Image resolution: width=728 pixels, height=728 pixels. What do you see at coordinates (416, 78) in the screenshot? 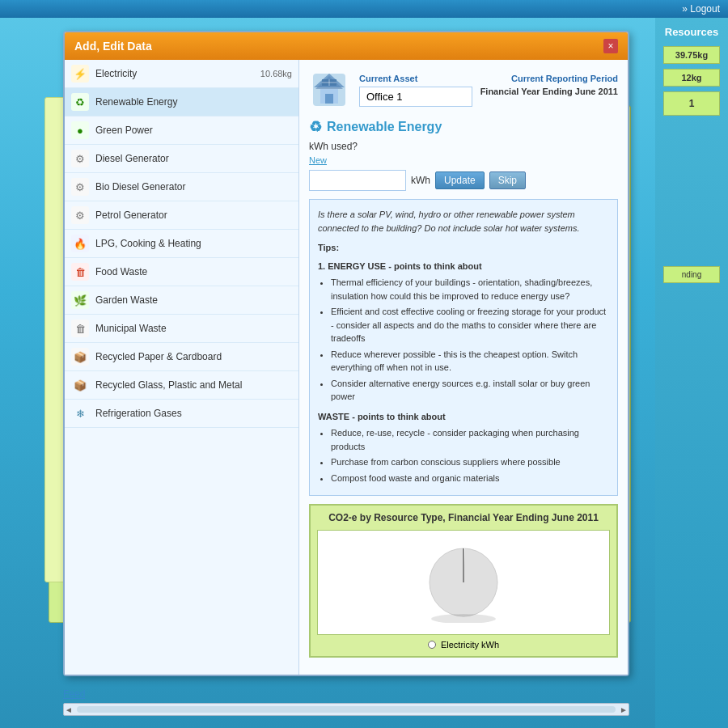
I see `current-asset-label: Current Asset` at bounding box center [416, 78].